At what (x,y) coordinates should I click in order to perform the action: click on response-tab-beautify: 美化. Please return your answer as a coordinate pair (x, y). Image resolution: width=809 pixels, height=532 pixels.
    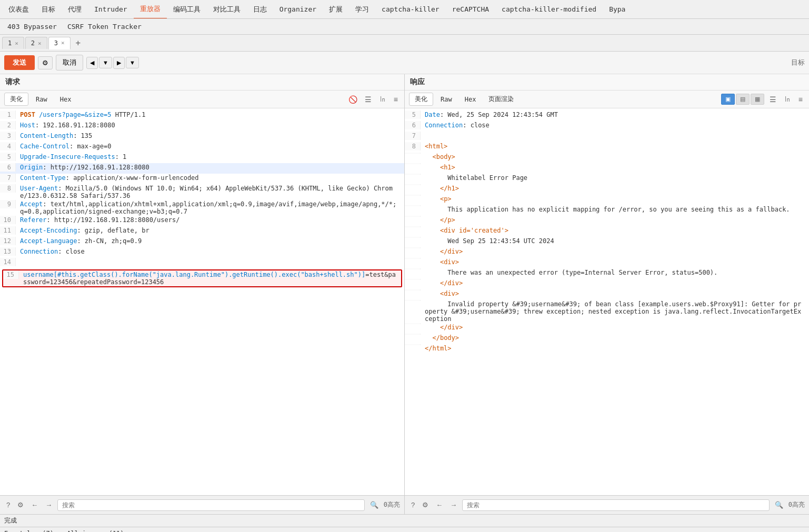
    Looking at the image, I should click on (421, 99).